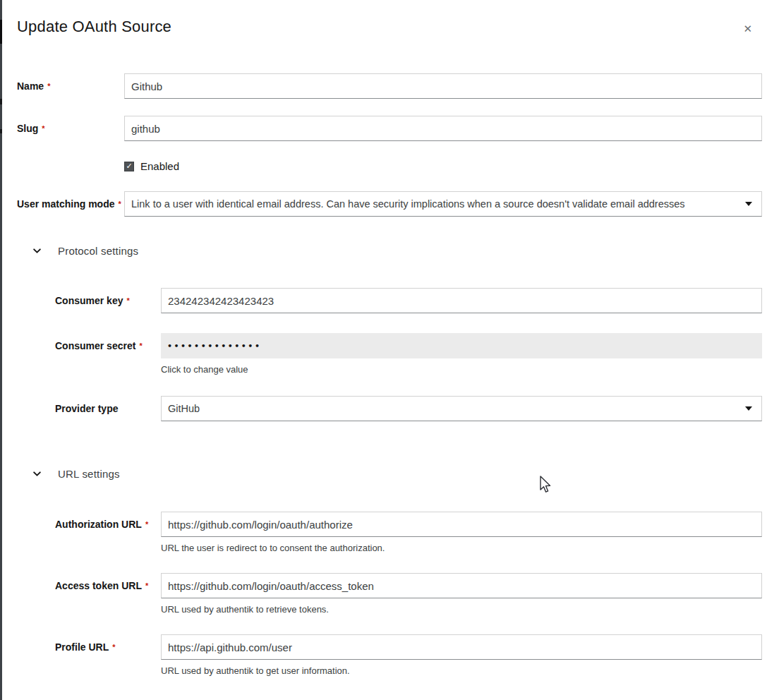 This screenshot has height=700, width=779. What do you see at coordinates (461, 610) in the screenshot?
I see `access-token-url-helper: URL used by authentik to retrieve tokens…` at bounding box center [461, 610].